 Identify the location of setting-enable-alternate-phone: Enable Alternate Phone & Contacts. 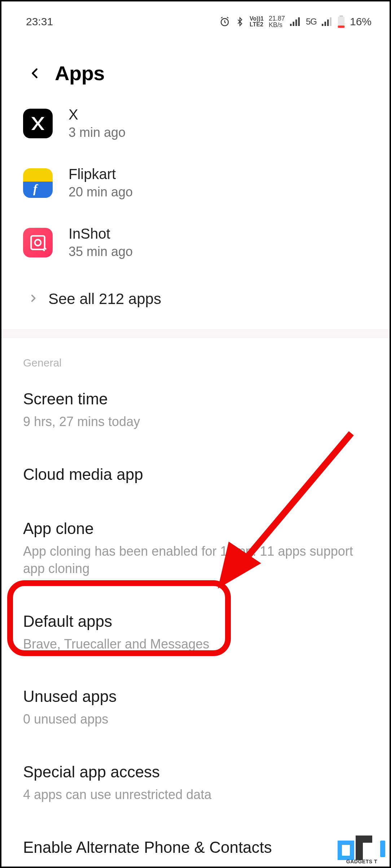
(196, 844).